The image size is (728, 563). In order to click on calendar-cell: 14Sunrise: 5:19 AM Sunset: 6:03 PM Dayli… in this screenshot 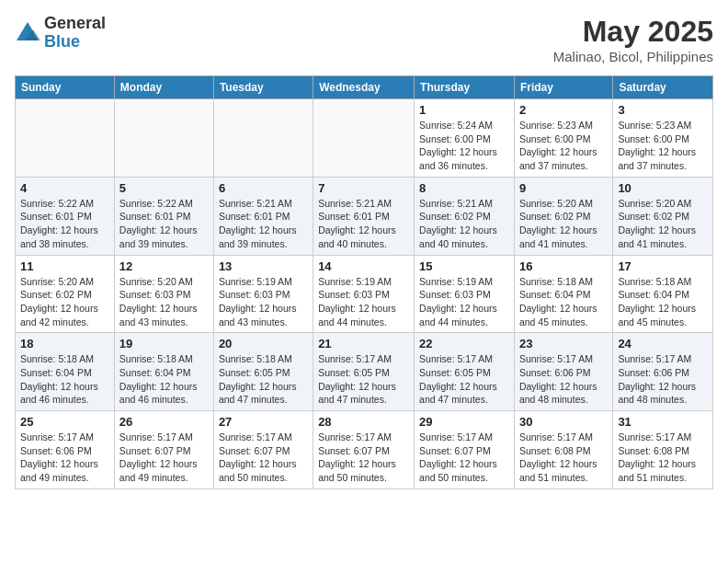, I will do `click(364, 294)`.